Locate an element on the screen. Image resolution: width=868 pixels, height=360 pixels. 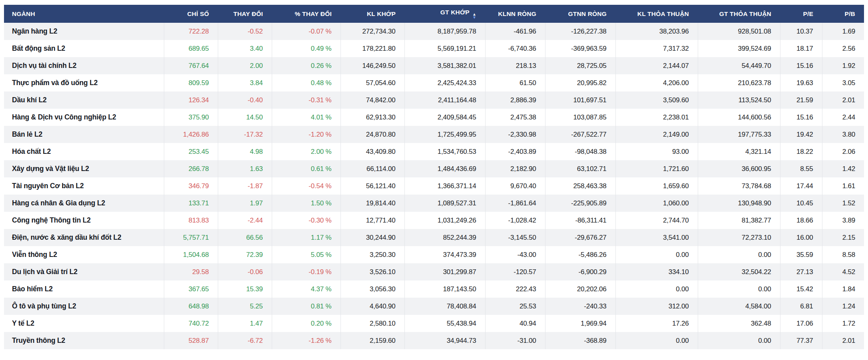
col-header-klnn_rong: KLNN RÒNG is located at coordinates (515, 14).